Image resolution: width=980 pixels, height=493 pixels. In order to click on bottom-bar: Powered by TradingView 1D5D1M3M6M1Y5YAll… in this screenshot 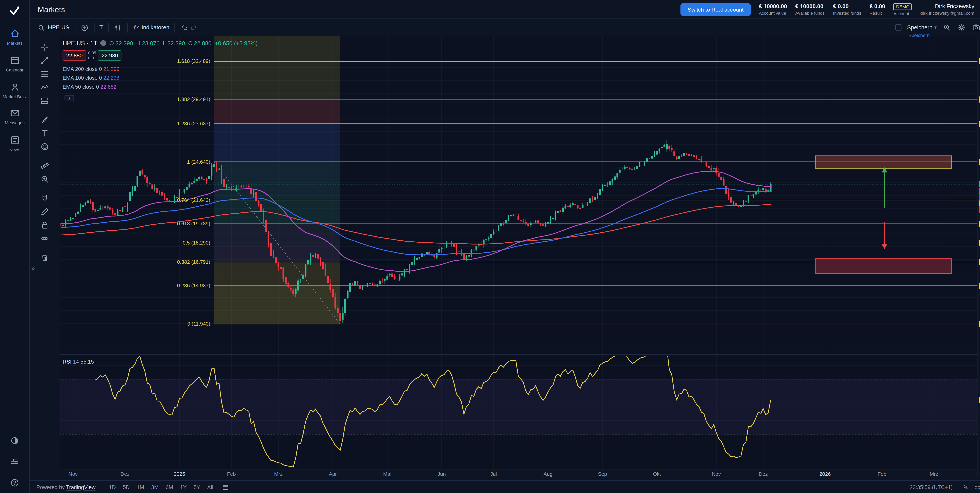, I will do `click(505, 487)`.